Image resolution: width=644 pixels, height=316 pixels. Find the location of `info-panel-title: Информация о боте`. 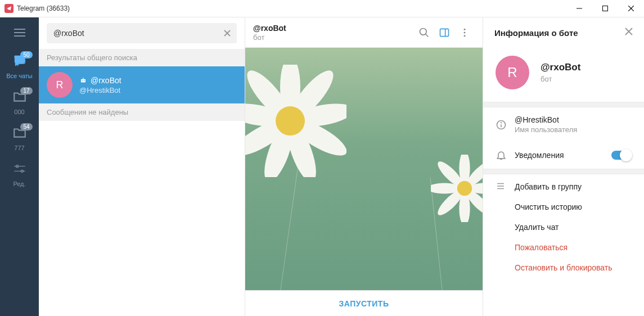

info-panel-title: Информация о боте is located at coordinates (560, 33).